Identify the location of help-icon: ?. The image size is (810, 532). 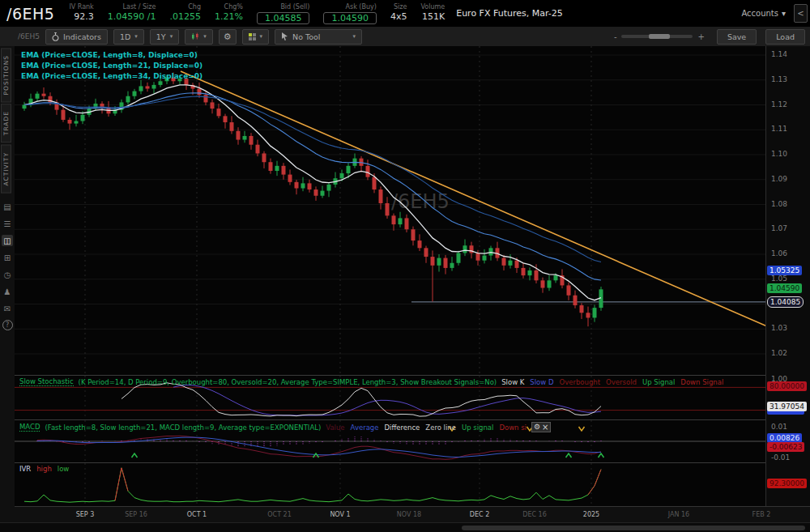
(8, 326).